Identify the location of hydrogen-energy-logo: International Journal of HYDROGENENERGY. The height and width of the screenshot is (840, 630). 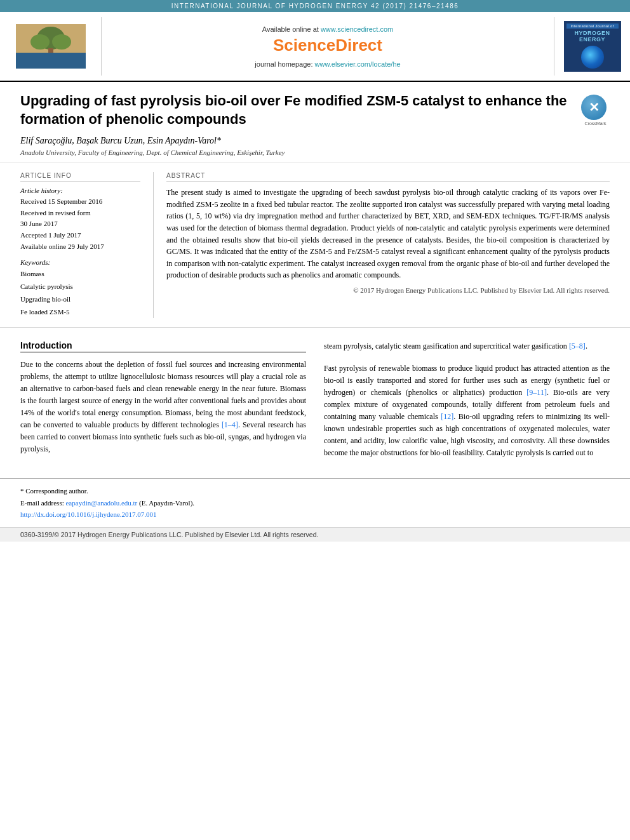
(593, 46).